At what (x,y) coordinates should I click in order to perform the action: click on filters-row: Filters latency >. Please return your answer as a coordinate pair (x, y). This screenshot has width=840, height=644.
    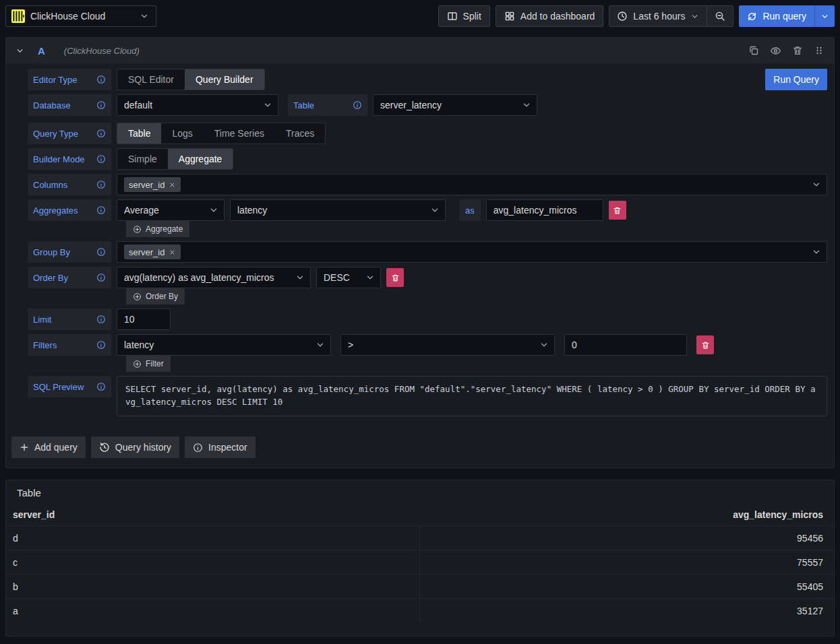
    Looking at the image, I should click on (427, 345).